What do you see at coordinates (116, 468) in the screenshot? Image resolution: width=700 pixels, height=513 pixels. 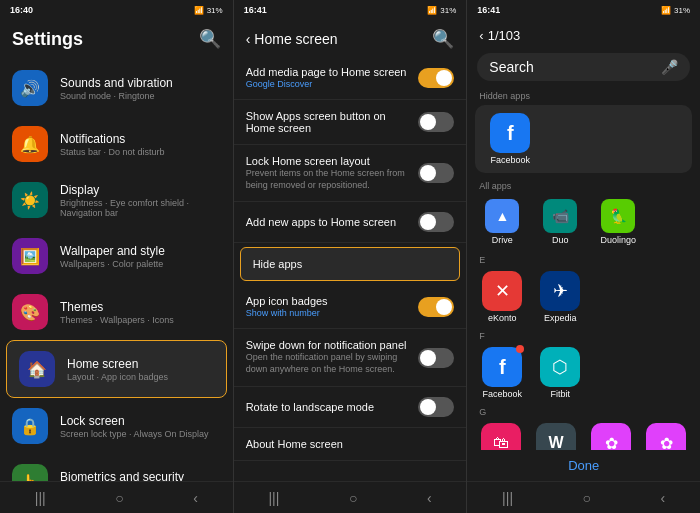 I see `settings-item-biometrics: 👆 Biometrics and security Face recogniti…` at bounding box center [116, 468].